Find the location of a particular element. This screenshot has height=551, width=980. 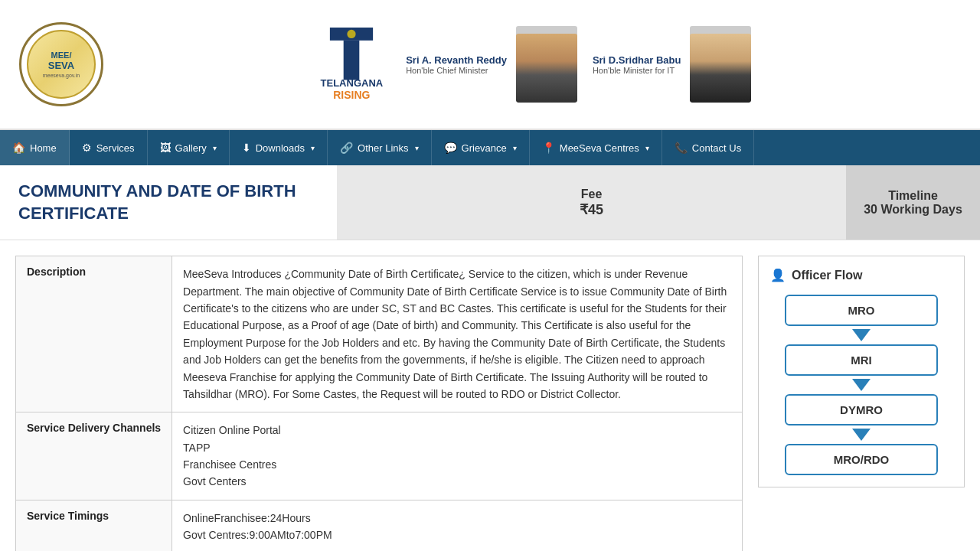

telangana-label: TELANGANA is located at coordinates (352, 83).